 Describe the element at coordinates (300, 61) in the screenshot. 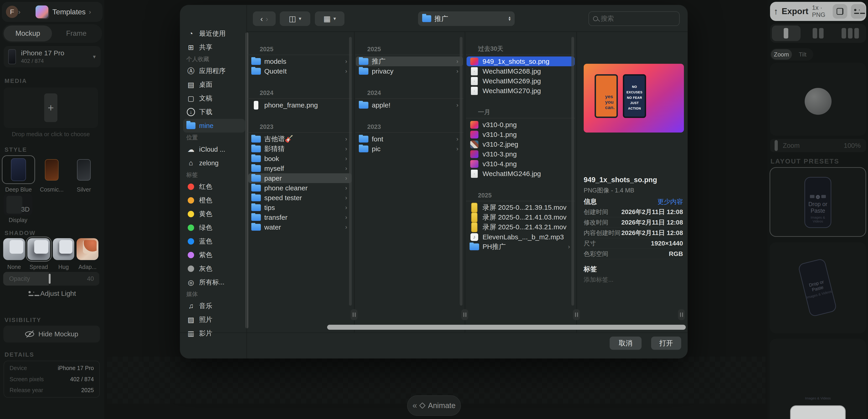

I see `file-row: models ›` at that location.